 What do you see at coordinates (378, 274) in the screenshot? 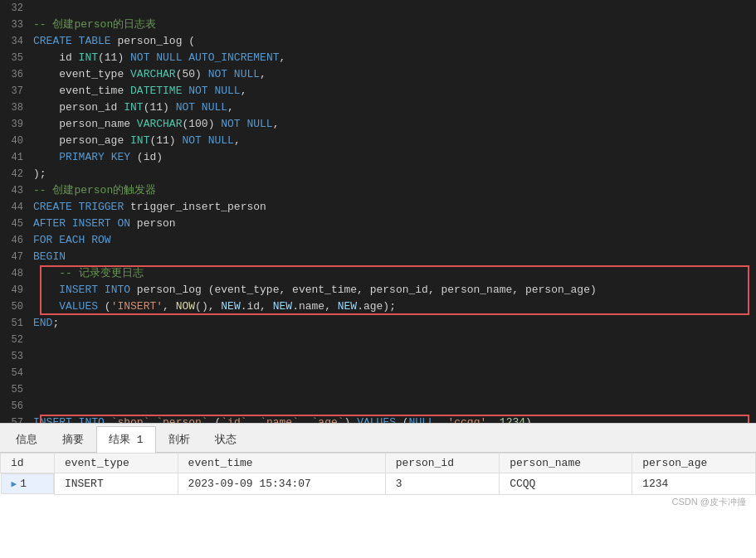
I see `code-line-48: 48 -- 记录变更日志` at bounding box center [378, 274].